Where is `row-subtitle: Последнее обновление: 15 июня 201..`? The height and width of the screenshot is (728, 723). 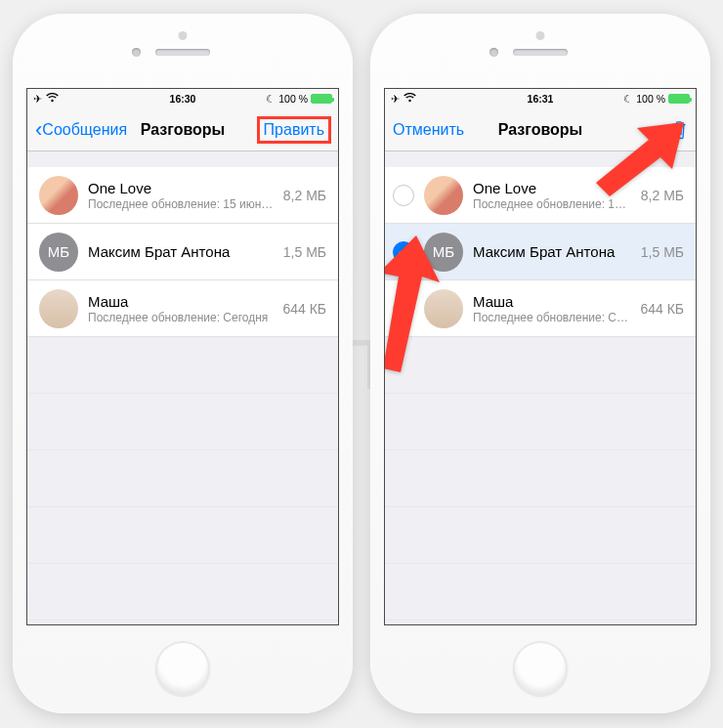 row-subtitle: Последнее обновление: 15 июня 201.. is located at coordinates (181, 204).